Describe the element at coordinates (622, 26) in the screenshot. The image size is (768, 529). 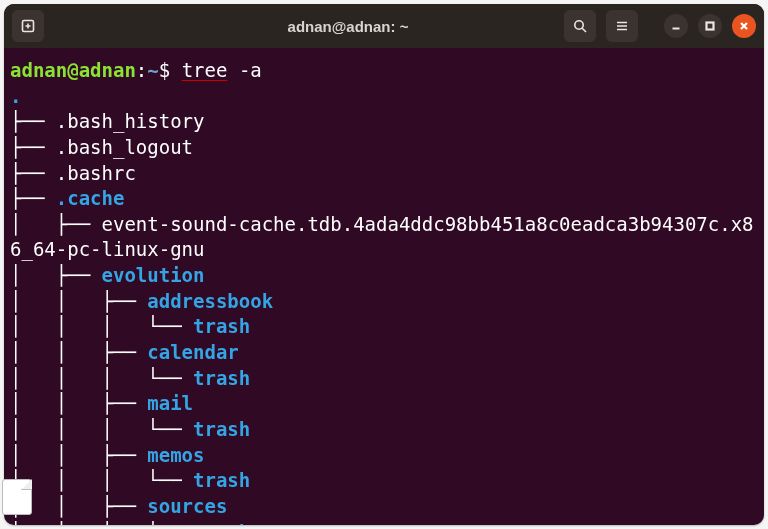
I see `menu-button` at that location.